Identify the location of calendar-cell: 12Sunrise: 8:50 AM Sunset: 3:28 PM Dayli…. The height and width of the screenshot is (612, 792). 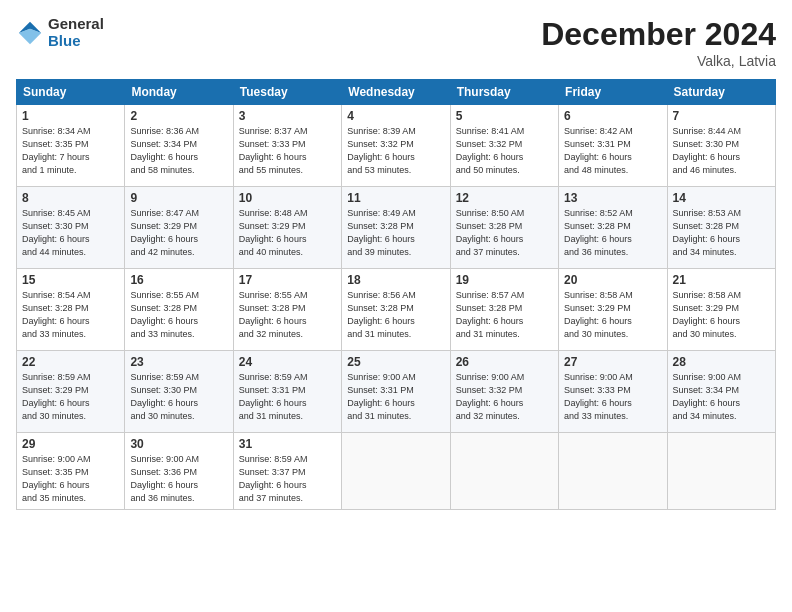
(504, 228).